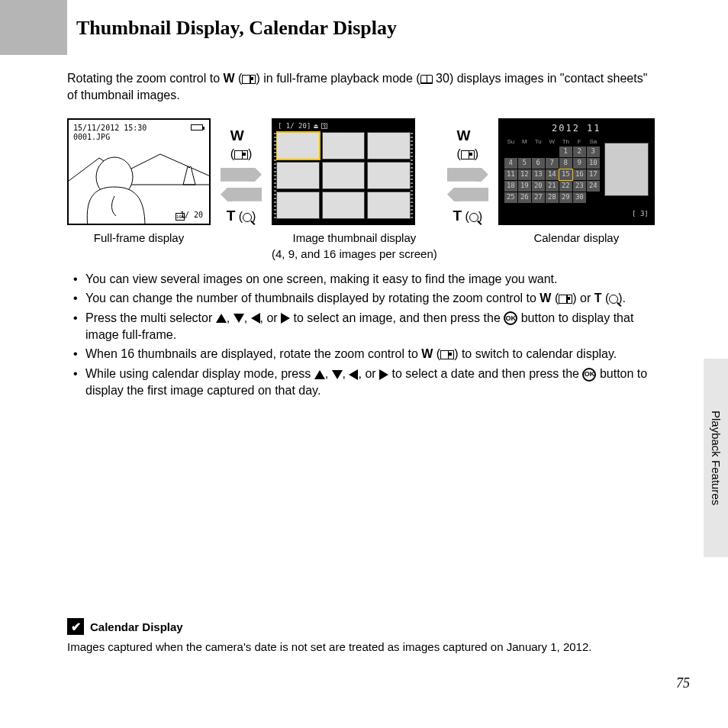 Image resolution: width=728 pixels, height=728 pixels. I want to click on calendar-cell: 5, so click(525, 163).